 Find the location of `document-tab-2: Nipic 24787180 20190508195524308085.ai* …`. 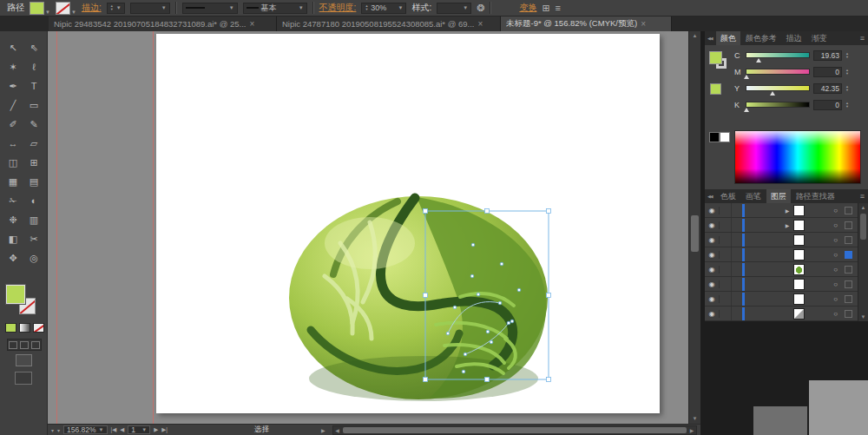

document-tab-2: Nipic 24787180 20190508195524308085.ai* … is located at coordinates (389, 24).